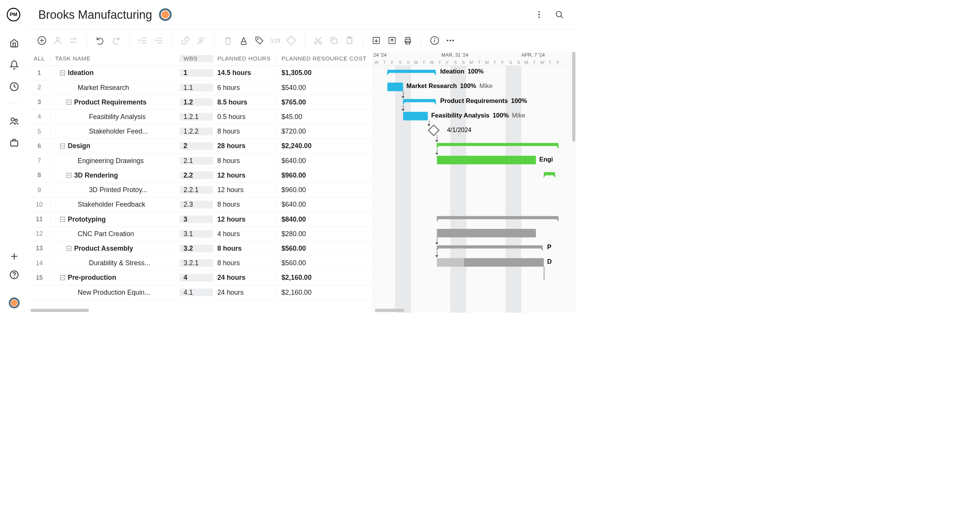 The height and width of the screenshot is (532, 980). I want to click on table-row: 10Stakeholder Feedback2.38 hours$640.00, so click(201, 205).